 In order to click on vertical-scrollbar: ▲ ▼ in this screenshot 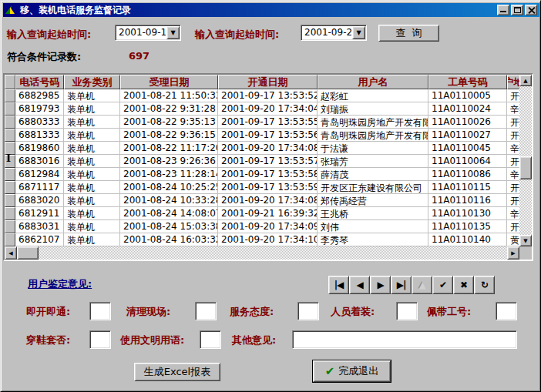, I will do `click(526, 160)`.